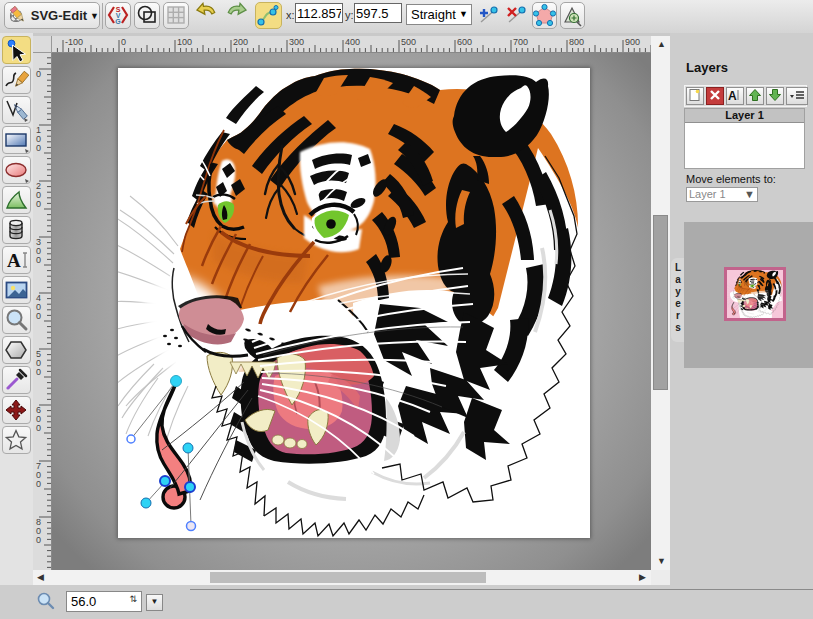 The image size is (813, 619). What do you see at coordinates (576, 42) in the screenshot?
I see `svg-text: 800` at bounding box center [576, 42].